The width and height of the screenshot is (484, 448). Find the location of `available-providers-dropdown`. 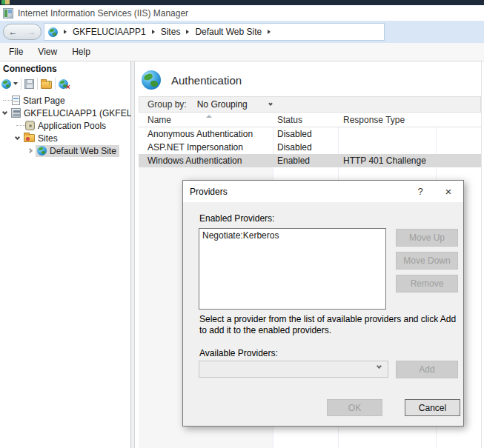

available-providers-dropdown is located at coordinates (294, 369).